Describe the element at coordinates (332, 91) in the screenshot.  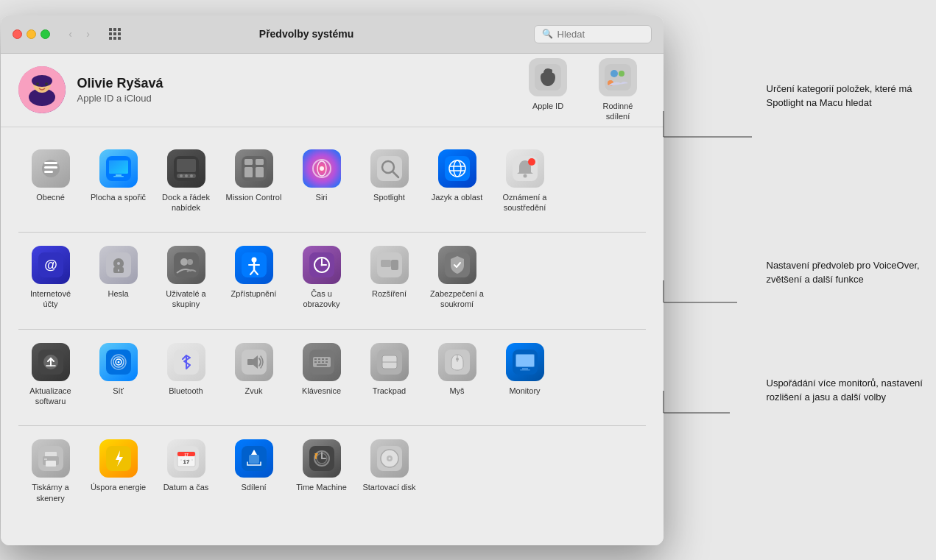
I see `user-section: Olivie Ryšavá Apple ID a iCloud Apple ID` at that location.